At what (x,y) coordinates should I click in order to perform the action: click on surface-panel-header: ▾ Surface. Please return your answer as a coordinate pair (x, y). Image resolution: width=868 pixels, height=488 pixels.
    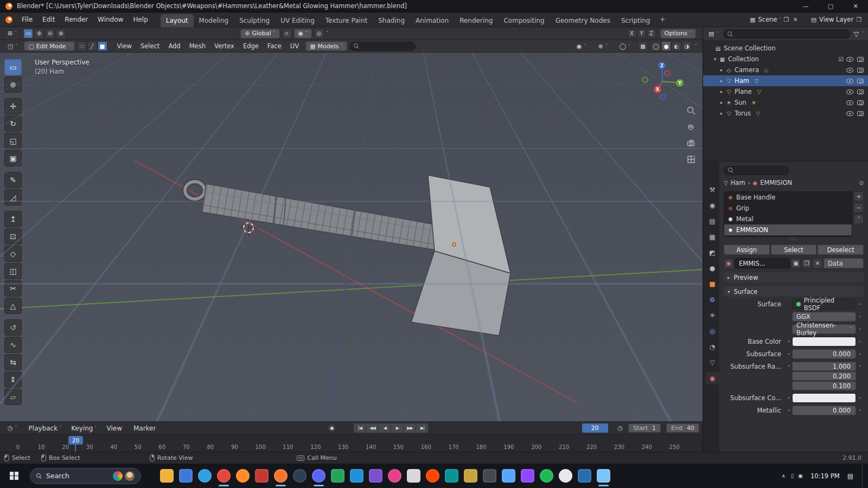
    Looking at the image, I should click on (794, 292).